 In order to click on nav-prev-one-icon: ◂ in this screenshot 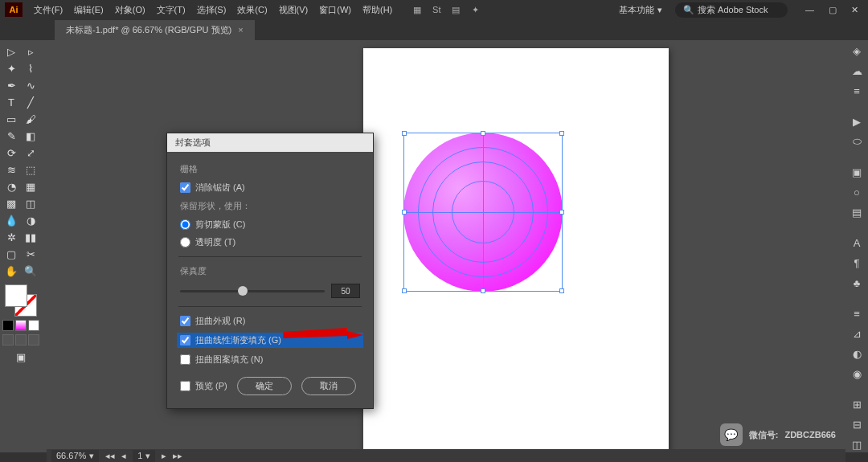, I will do `click(124, 456)`.